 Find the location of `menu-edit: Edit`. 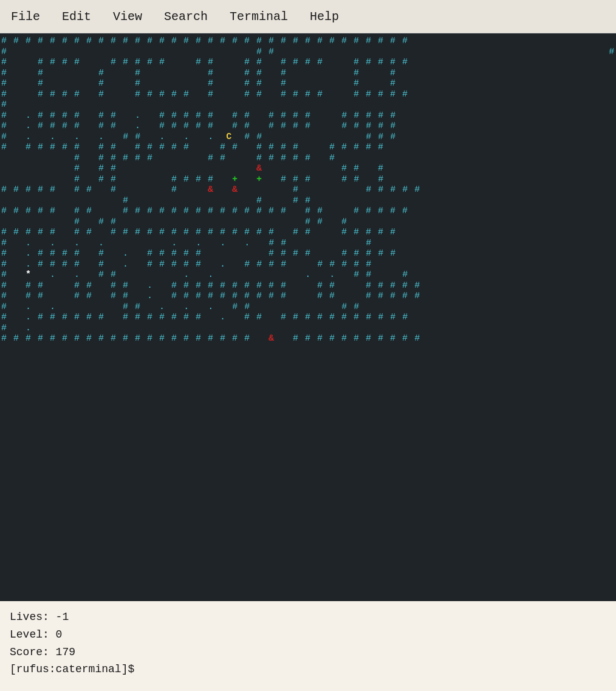

menu-edit: Edit is located at coordinates (77, 17).